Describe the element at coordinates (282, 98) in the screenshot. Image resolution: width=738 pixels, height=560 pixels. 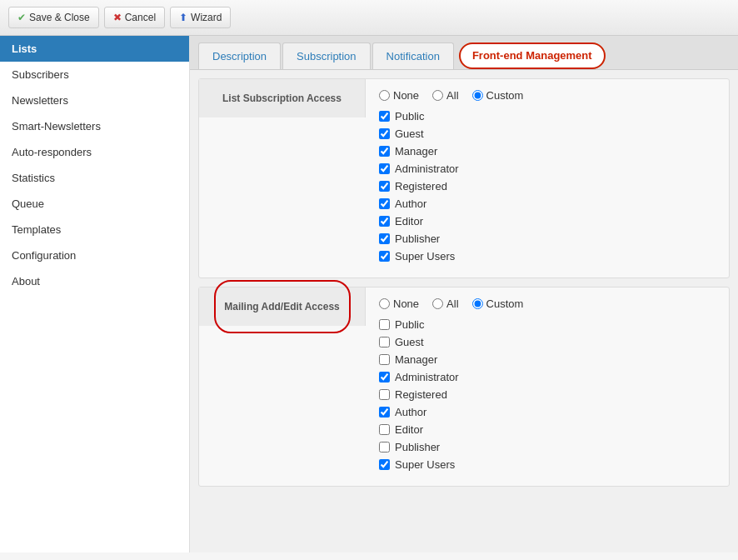
I see `section-list-subscription-label: List Subscription Access` at that location.